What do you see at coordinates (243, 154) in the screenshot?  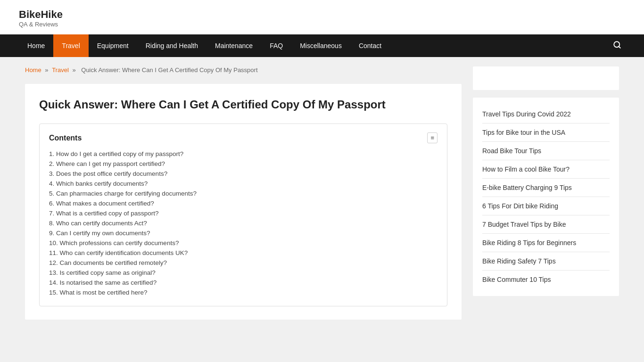 I see `toc-item: 1. How do I get a certified copy of my p…` at bounding box center [243, 154].